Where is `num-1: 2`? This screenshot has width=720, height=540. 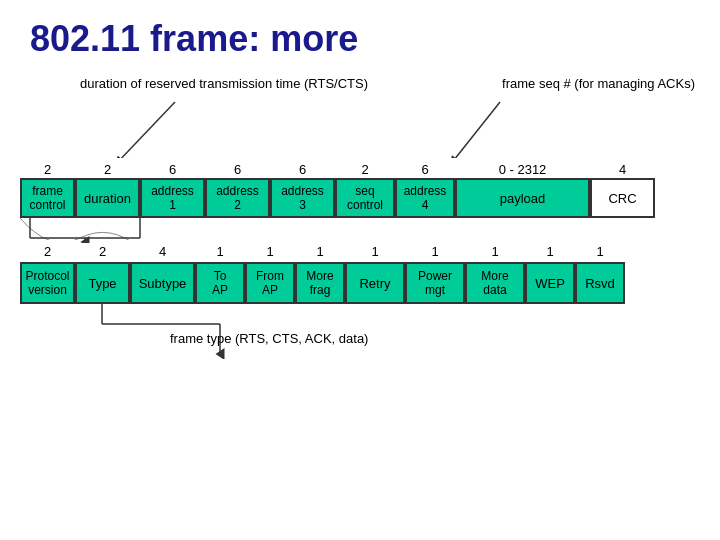 num-1: 2 is located at coordinates (108, 169).